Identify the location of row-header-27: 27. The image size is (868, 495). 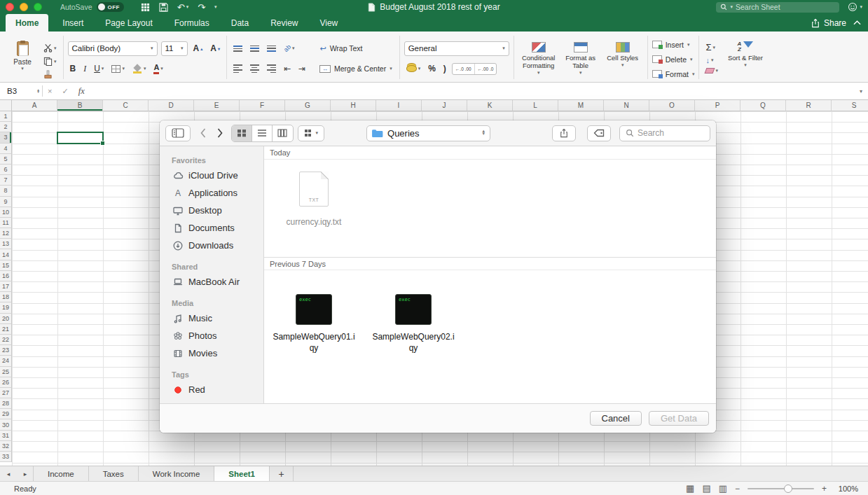
(6, 393).